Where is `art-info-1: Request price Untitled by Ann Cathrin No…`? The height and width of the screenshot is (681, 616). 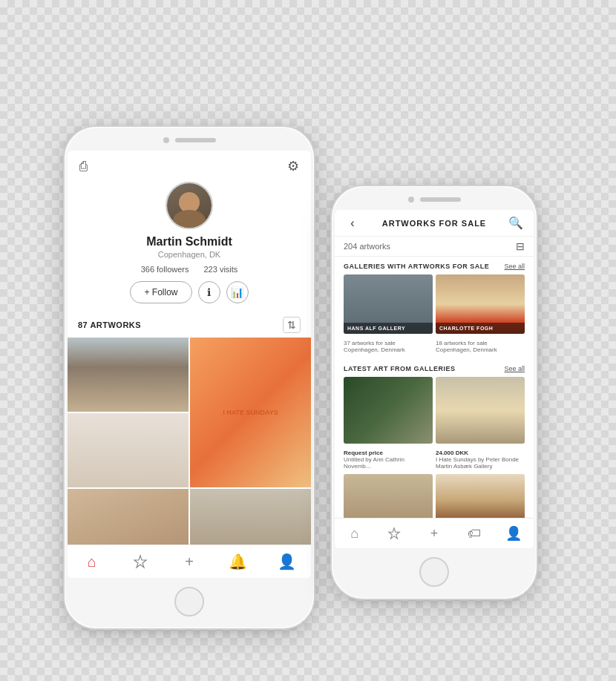 art-info-1: Request price Untitled by Ann Cathrin No… is located at coordinates (388, 460).